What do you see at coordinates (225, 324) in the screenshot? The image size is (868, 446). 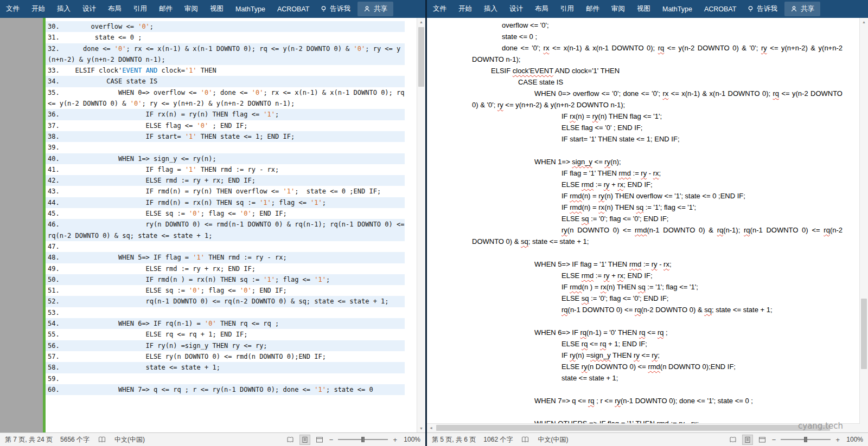 I see `code-line-54: 54. WHEN 6=> IF rq(n-1) = '0' THEN rq <=…` at bounding box center [225, 324].